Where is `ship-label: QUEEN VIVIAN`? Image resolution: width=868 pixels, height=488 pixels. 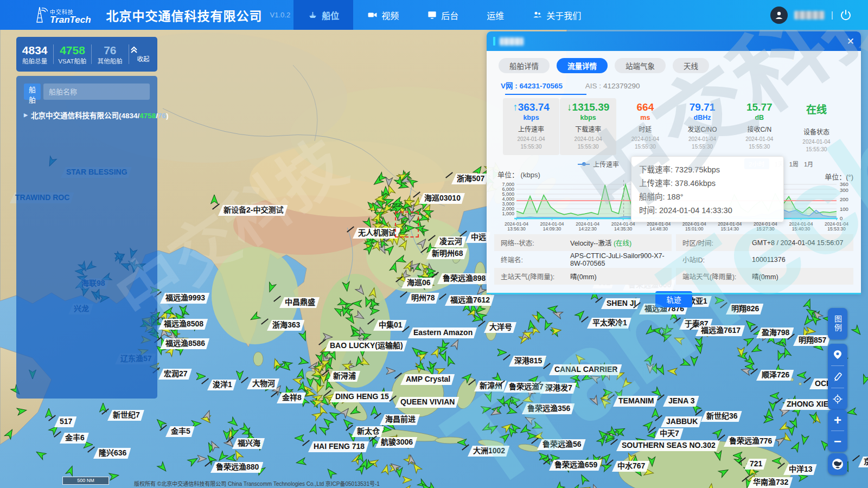 ship-label: QUEEN VIVIAN is located at coordinates (427, 402).